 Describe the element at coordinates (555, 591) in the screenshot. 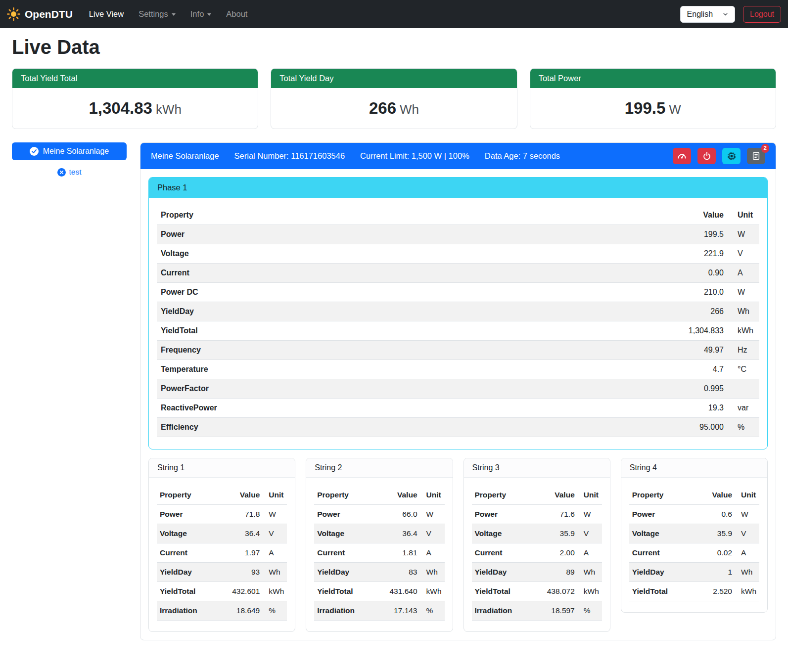

I see `value-cell: 438.072` at that location.